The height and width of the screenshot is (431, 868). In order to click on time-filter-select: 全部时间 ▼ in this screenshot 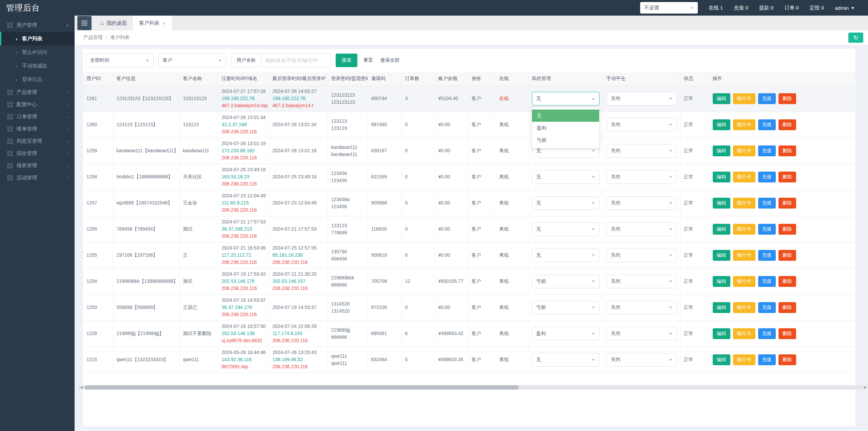, I will do `click(120, 60)`.